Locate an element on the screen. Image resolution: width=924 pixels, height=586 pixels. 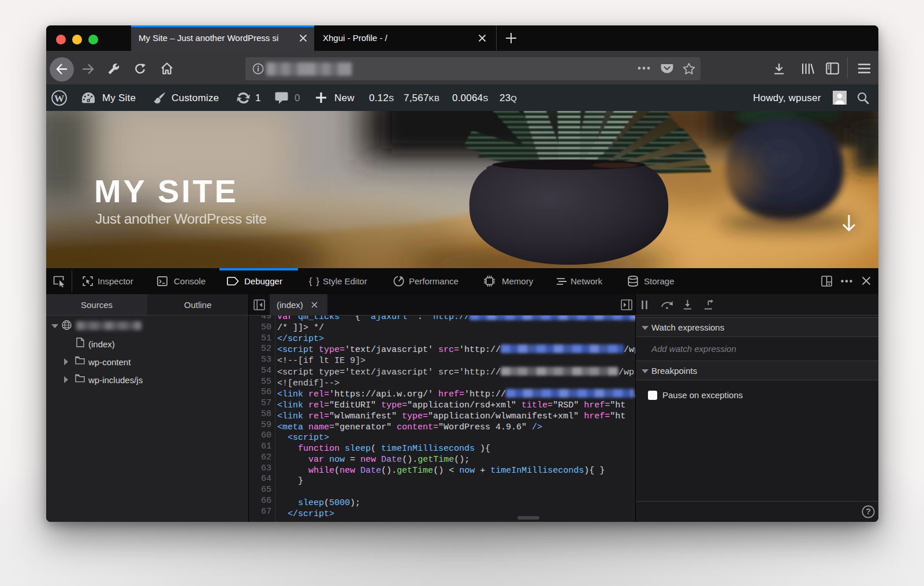
svg-text: W is located at coordinates (59, 98).